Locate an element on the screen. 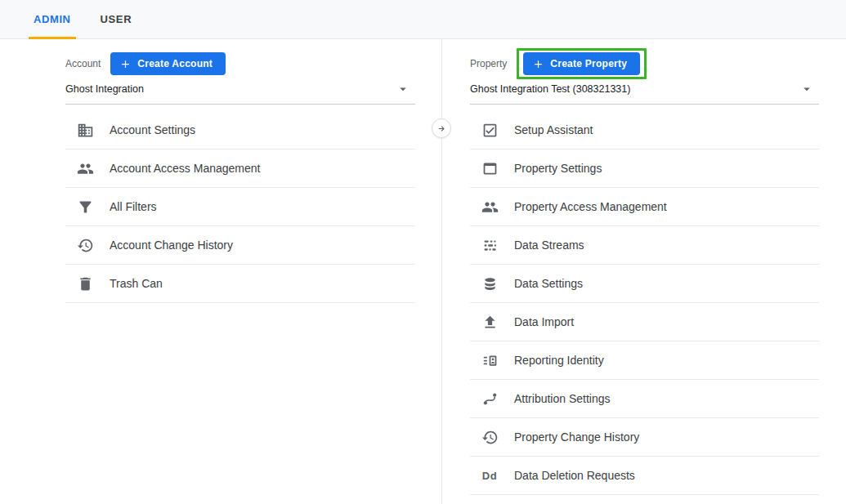  menu-item-label: Account Access Management is located at coordinates (185, 168).